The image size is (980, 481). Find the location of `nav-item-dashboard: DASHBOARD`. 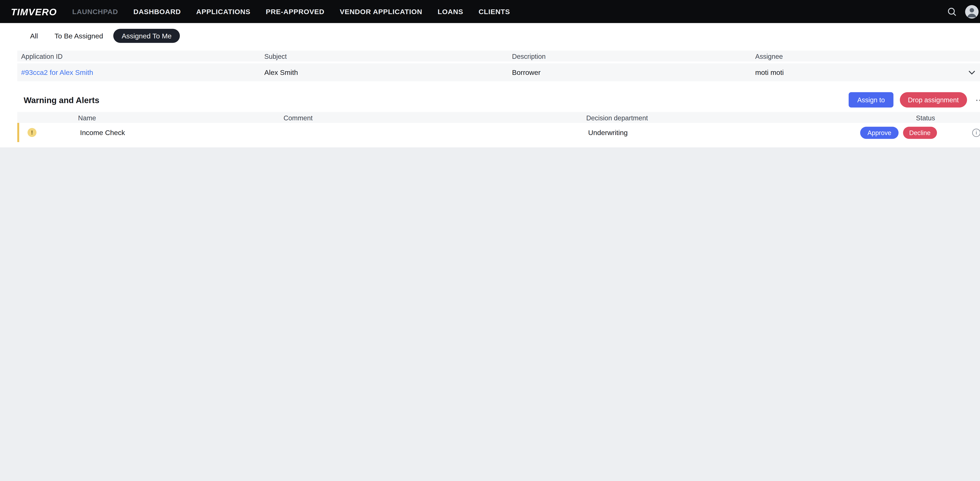

nav-item-dashboard: DASHBOARD is located at coordinates (157, 11).